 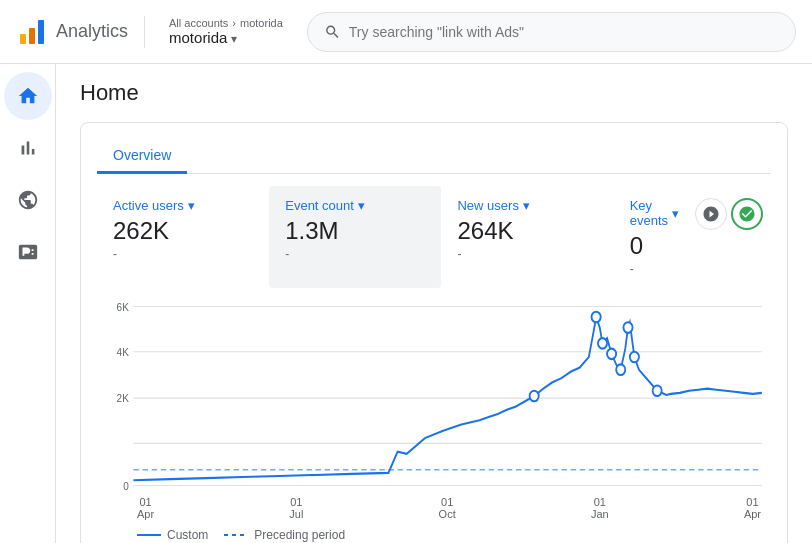 What do you see at coordinates (747, 214) in the screenshot?
I see `verified-icon-button` at bounding box center [747, 214].